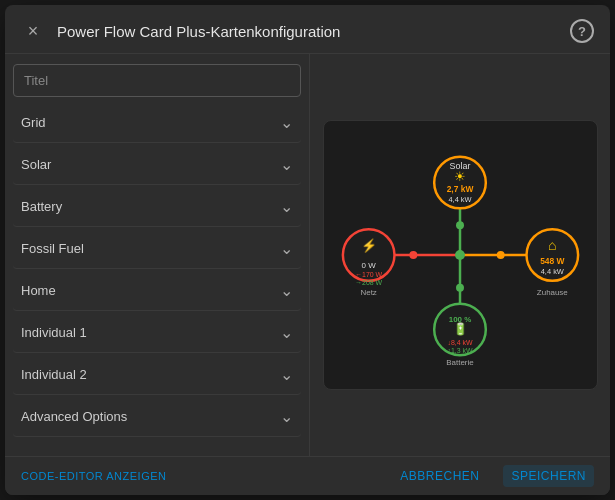  Describe the element at coordinates (368, 282) in the screenshot. I see `svg-text: →208 W` at that location.